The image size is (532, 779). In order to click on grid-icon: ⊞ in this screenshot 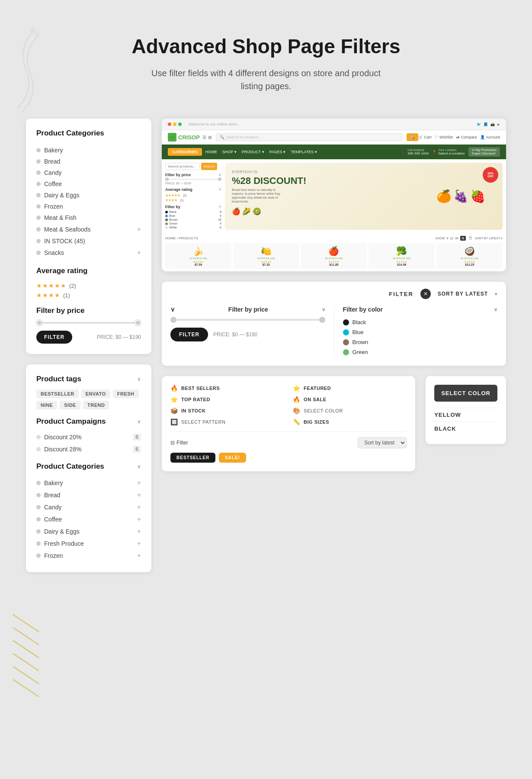, I will do `click(210, 138)`.